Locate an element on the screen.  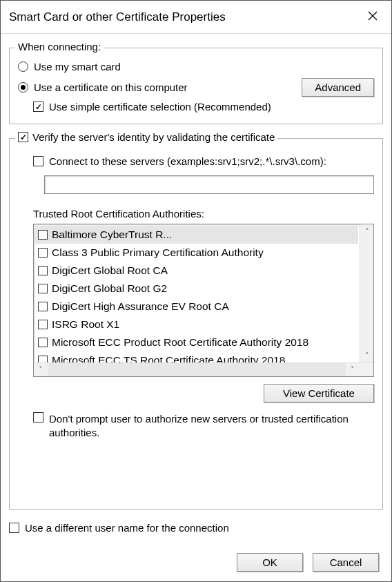
trusted-root-heading: Trusted Root Certification Authorities: is located at coordinates (196, 214).